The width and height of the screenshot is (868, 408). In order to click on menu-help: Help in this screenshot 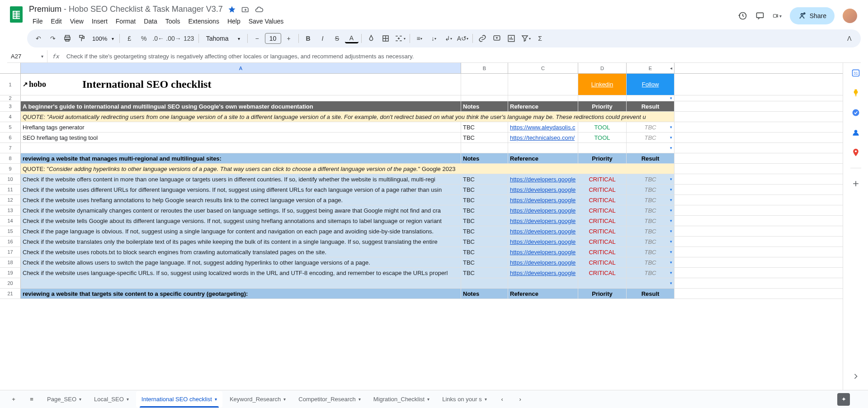, I will do `click(234, 21)`.